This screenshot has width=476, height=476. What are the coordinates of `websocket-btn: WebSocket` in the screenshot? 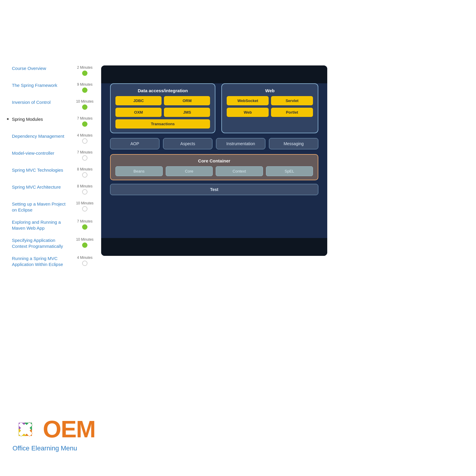 It's located at (248, 101).